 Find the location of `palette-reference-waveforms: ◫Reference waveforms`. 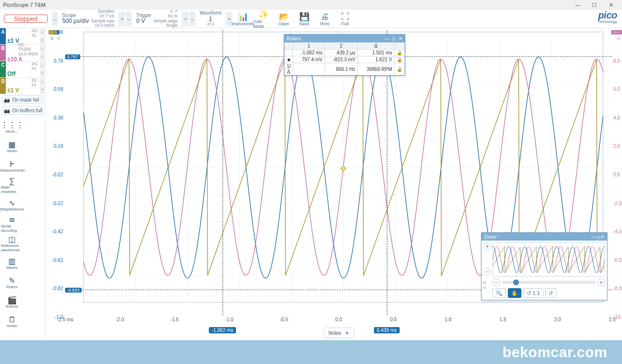

palette-reference-waveforms: ◫Reference waveforms is located at coordinates (12, 244).